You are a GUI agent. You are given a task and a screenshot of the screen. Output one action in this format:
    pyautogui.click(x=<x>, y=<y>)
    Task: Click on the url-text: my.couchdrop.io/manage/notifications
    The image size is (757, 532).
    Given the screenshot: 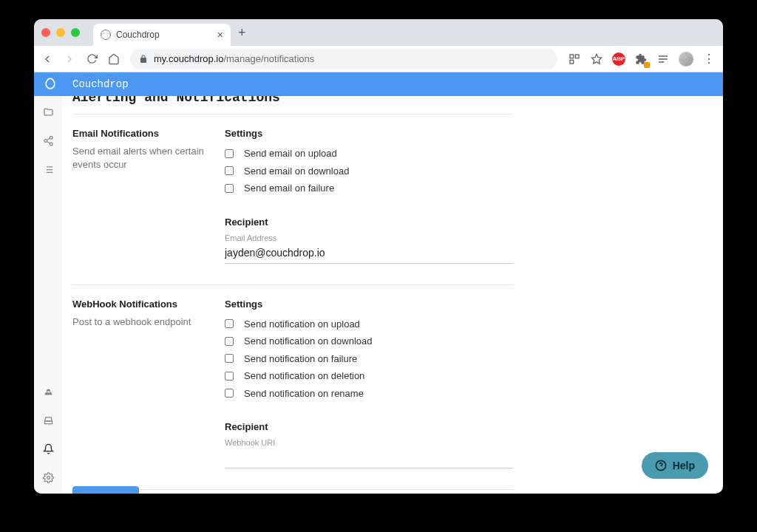 What is the action you would take?
    pyautogui.click(x=234, y=59)
    